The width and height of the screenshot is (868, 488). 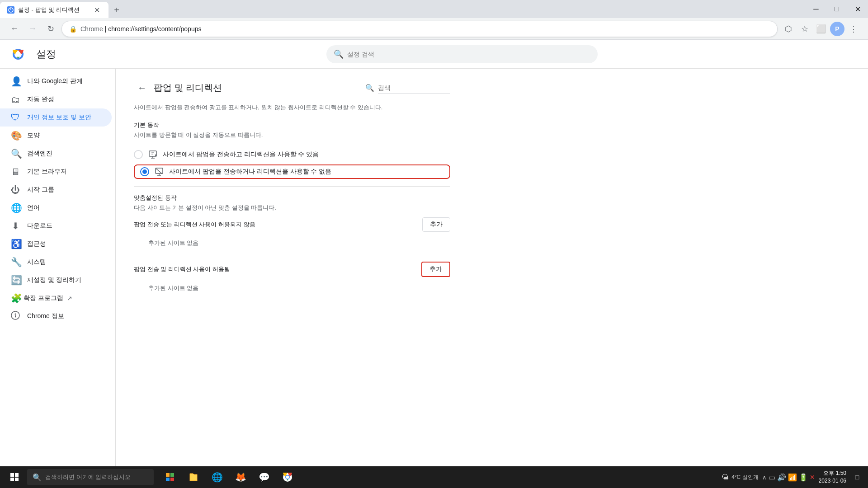 I want to click on sidebar-item-label: 재설정 및 정리하기, so click(x=54, y=280).